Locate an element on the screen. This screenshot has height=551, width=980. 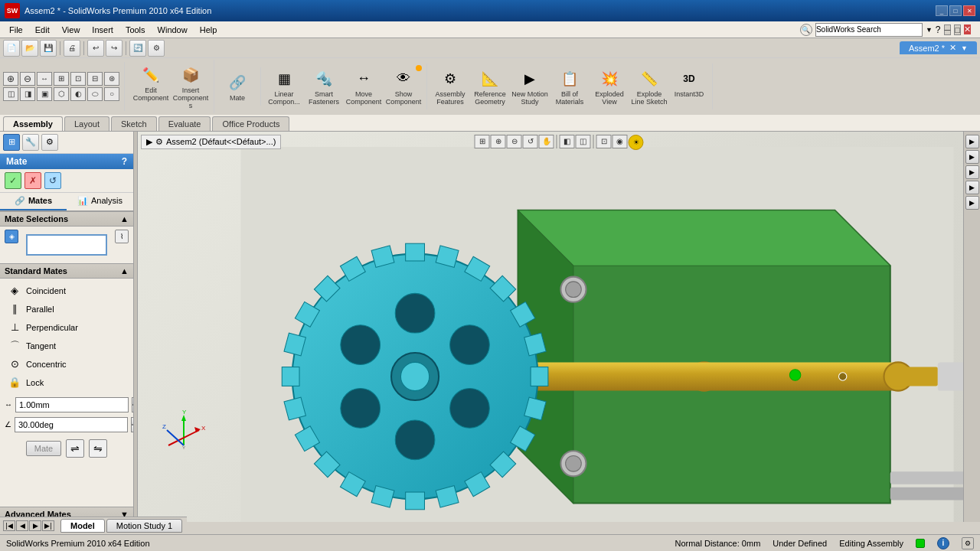
view-hidden: ◫ is located at coordinates (583, 142).